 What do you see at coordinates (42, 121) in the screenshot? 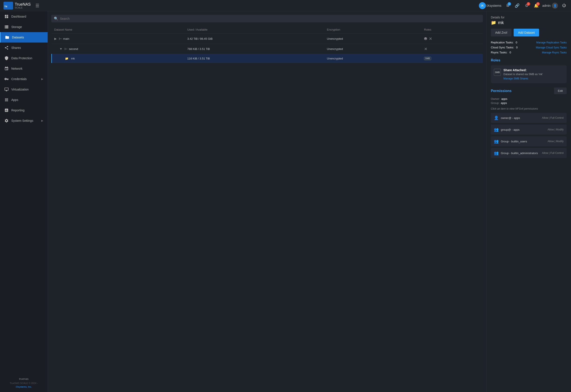
I see `system-settings-chevron: ▶` at bounding box center [42, 121].